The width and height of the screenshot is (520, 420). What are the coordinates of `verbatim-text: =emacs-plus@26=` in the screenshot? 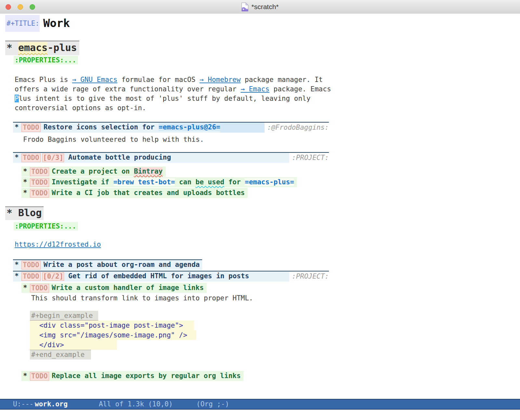 It's located at (189, 127).